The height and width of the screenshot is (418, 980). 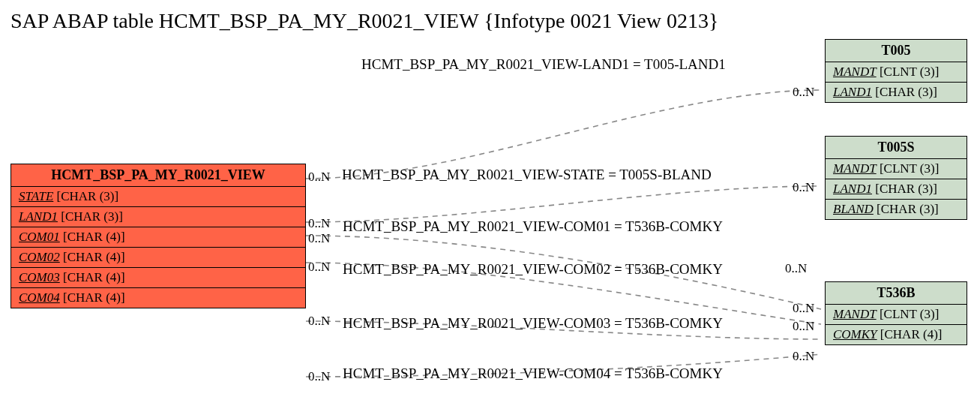 I want to click on relation-label: HCMT_BSP_PA_MY_R0021_VIEW-COM02 = T536B-…, so click(x=532, y=269).